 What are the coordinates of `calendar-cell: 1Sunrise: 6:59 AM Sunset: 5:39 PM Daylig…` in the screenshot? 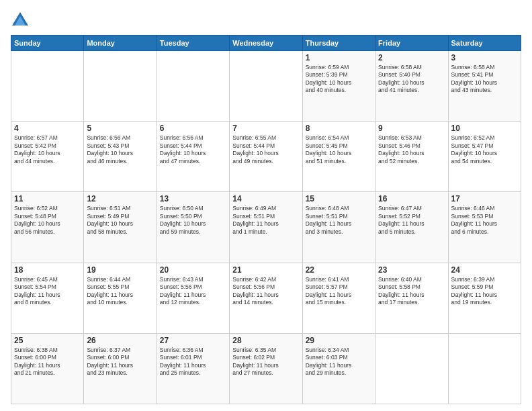 It's located at (339, 86).